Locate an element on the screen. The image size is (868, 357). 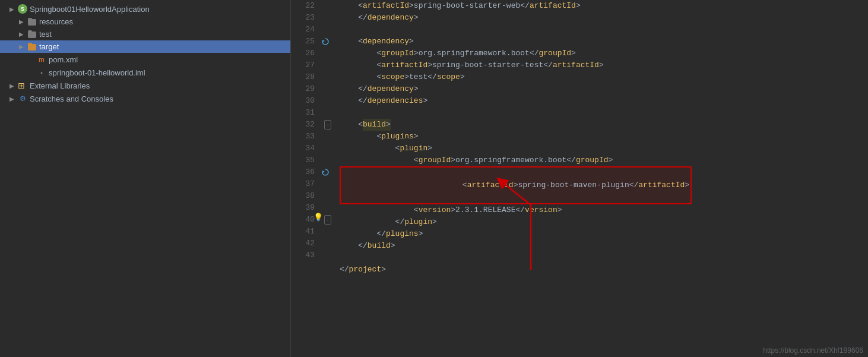
gutter: - - 💡 is located at coordinates (328, 178).